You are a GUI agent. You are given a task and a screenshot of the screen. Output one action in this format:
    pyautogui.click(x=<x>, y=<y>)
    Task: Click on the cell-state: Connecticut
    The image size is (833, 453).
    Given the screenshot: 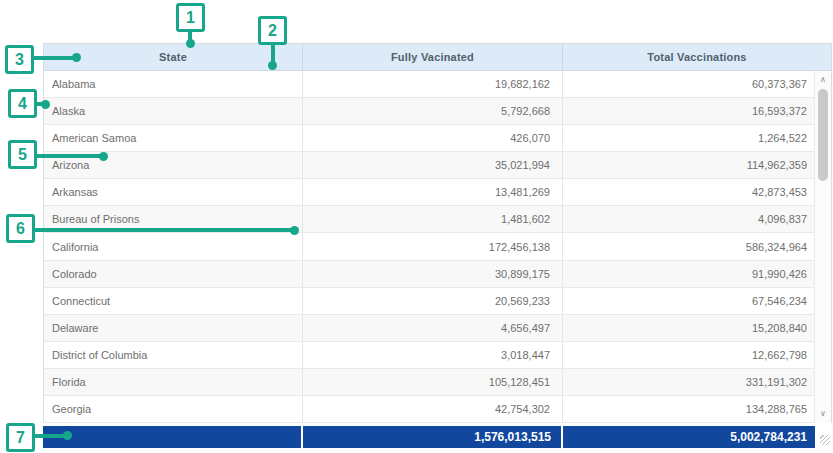 What is the action you would take?
    pyautogui.click(x=173, y=301)
    